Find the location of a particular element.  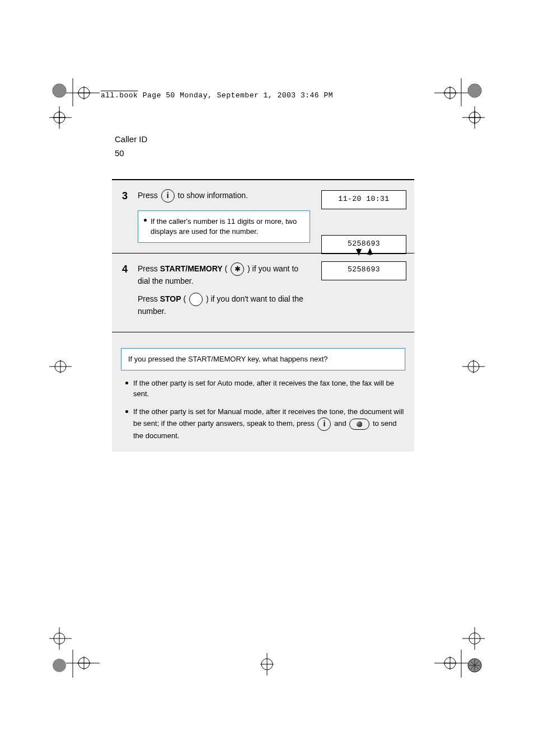

footnote-bullet-1: If the other party is set for Auto mode,… is located at coordinates (263, 389).